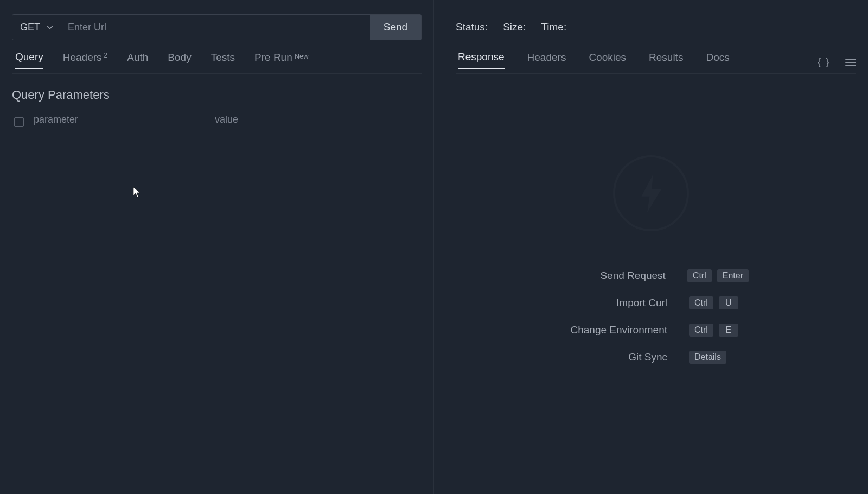 This screenshot has width=868, height=494. Describe the element at coordinates (656, 27) in the screenshot. I see `response-status-bar: Status: Size: Time:` at that location.